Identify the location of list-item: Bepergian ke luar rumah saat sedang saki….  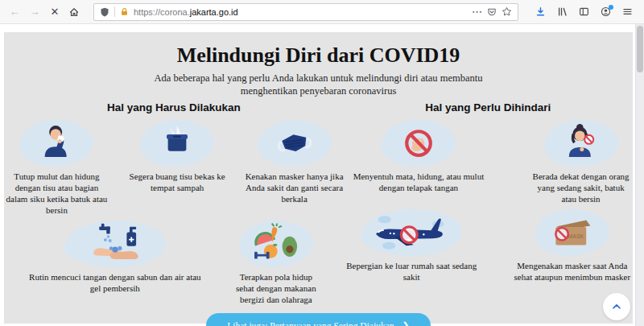
(412, 246).